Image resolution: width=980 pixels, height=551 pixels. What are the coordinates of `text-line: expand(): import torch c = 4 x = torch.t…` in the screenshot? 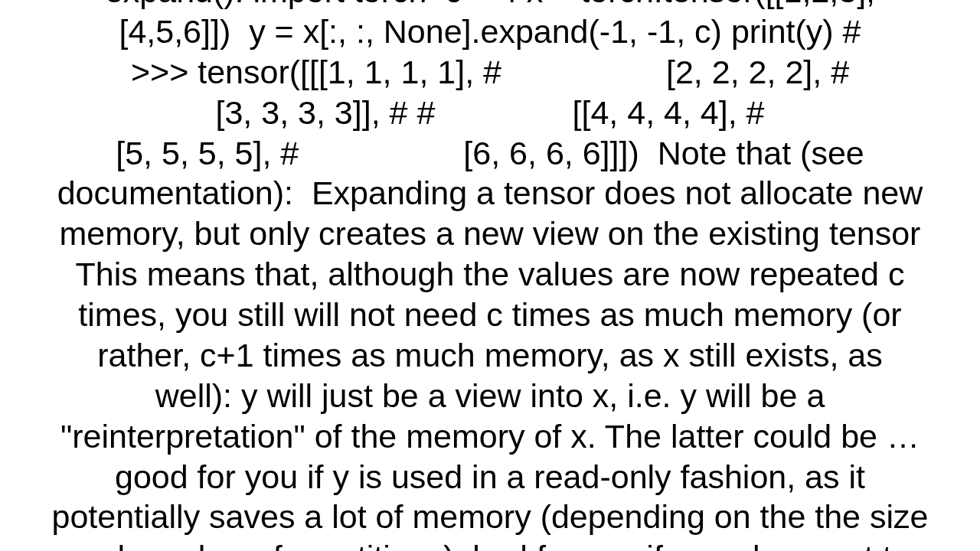 It's located at (490, 5).